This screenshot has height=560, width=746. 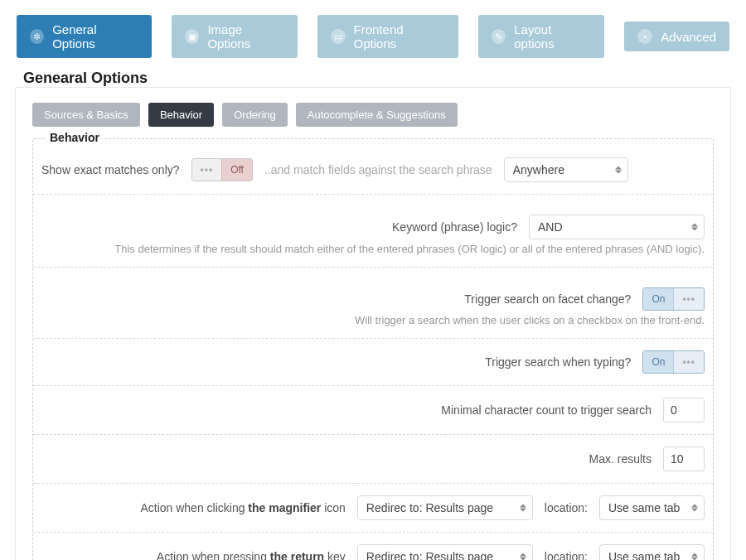 What do you see at coordinates (181, 114) in the screenshot?
I see `subtab-behavior: Behavior` at bounding box center [181, 114].